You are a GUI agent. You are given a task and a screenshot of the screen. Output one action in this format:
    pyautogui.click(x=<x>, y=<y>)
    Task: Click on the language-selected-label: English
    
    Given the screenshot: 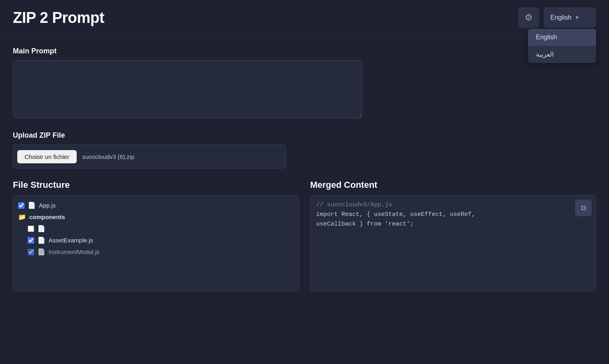 What is the action you would take?
    pyautogui.click(x=561, y=18)
    